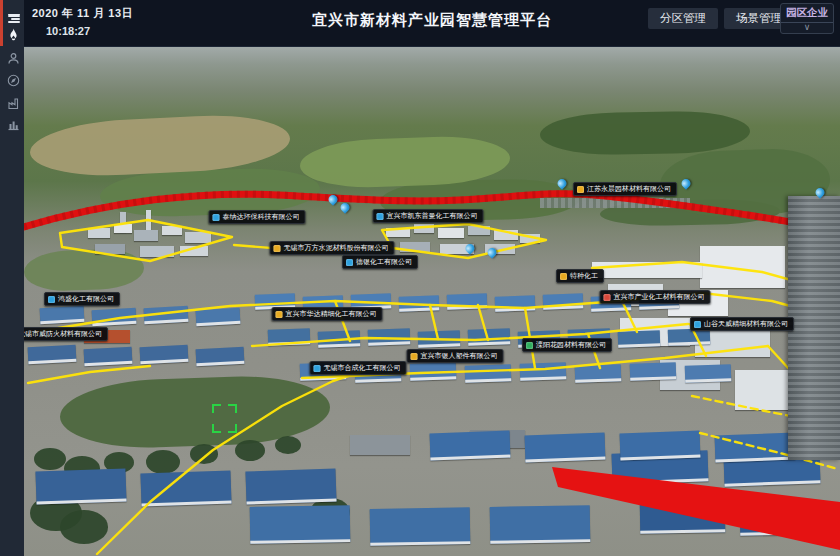  I want to click on sidebar, so click(12, 278).